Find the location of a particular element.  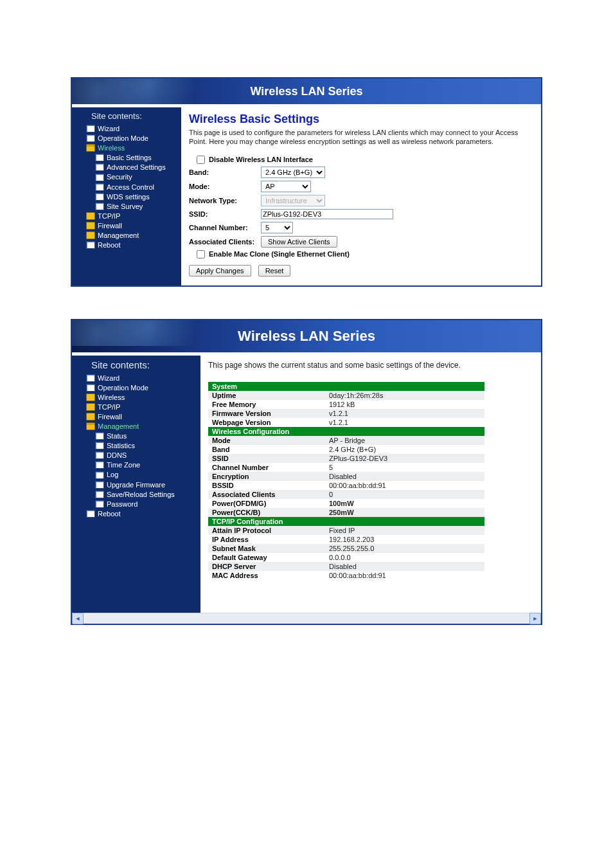

tree-item: Status is located at coordinates (136, 436).